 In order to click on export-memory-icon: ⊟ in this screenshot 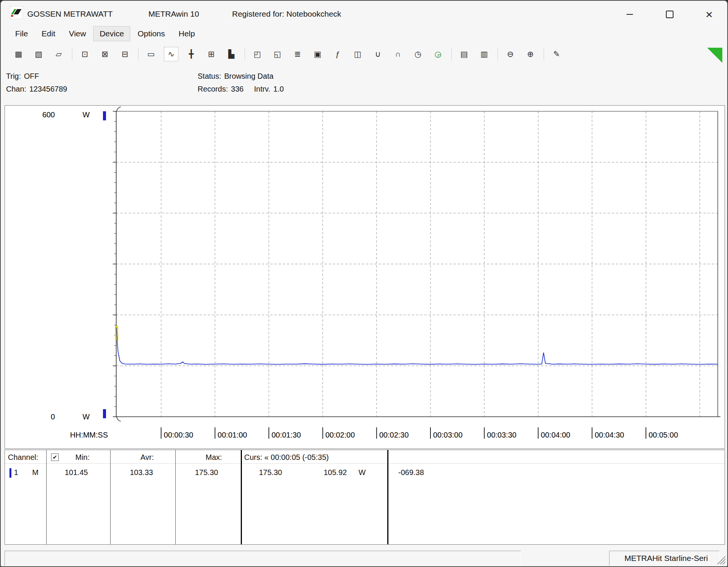, I will do `click(125, 54)`.